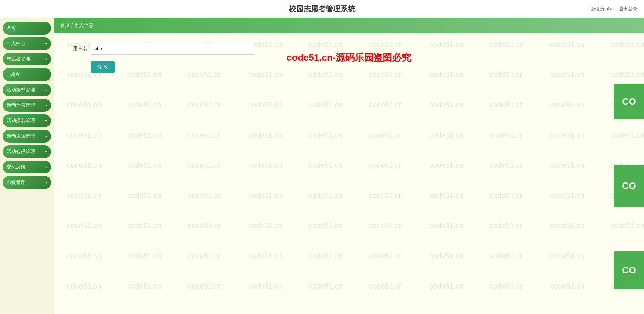 This screenshot has width=644, height=314. What do you see at coordinates (349, 67) in the screenshot?
I see `modify-button-row: 修 改` at bounding box center [349, 67].